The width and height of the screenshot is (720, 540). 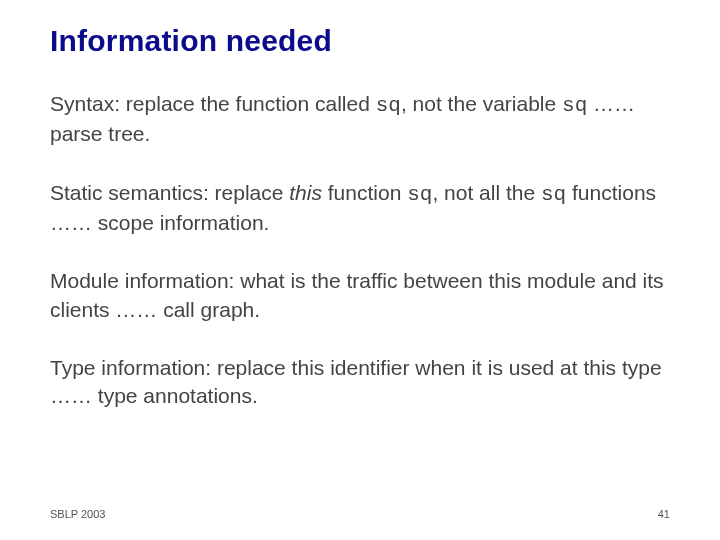 I want to click on text-run: , not the variable, so click(x=482, y=104).